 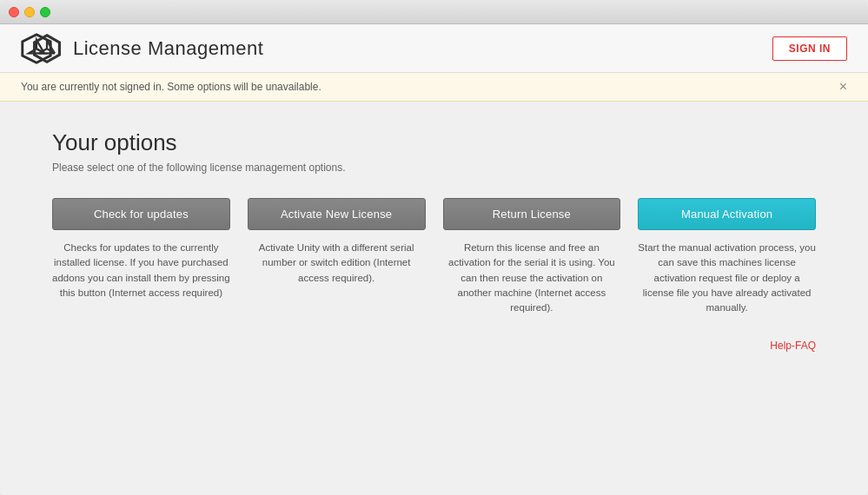 What do you see at coordinates (30, 12) in the screenshot?
I see `minimize-button` at bounding box center [30, 12].